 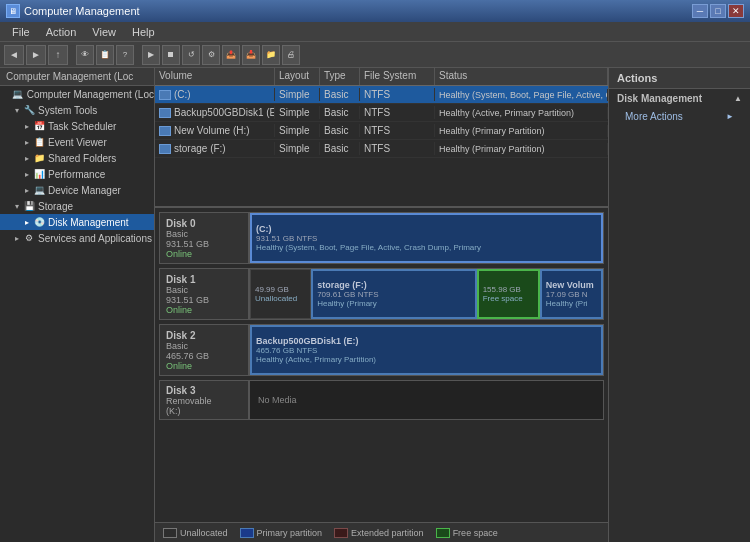 I want to click on minimize-button: ─, so click(x=700, y=11).